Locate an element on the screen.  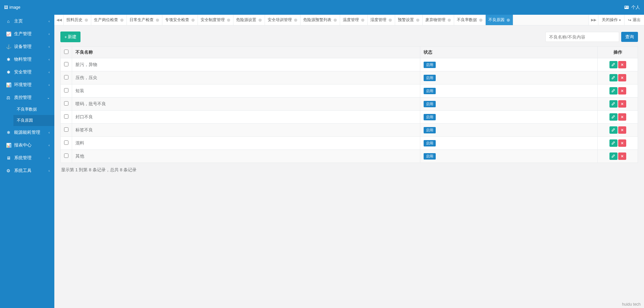
sidebar-item-8: 📊报表中心‹ is located at coordinates (27, 145).